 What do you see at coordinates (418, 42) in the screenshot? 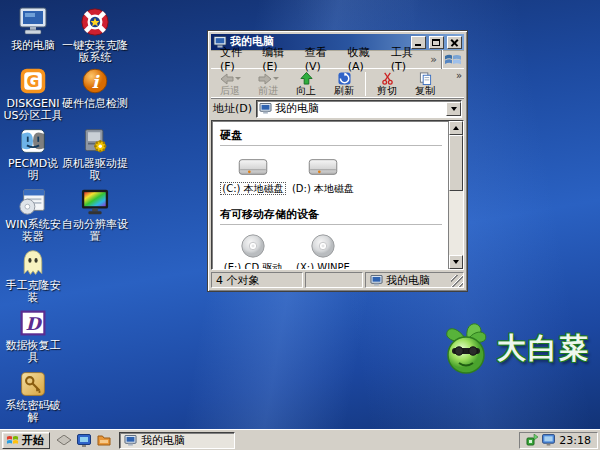
I see `minimize-button` at bounding box center [418, 42].